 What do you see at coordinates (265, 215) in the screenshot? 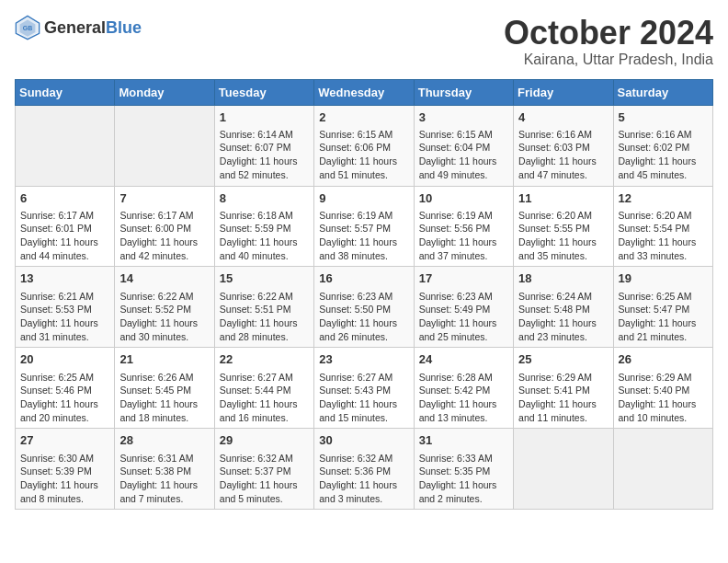
I see `sunrise-text: Sunrise: 6:18 AM` at bounding box center [265, 215].